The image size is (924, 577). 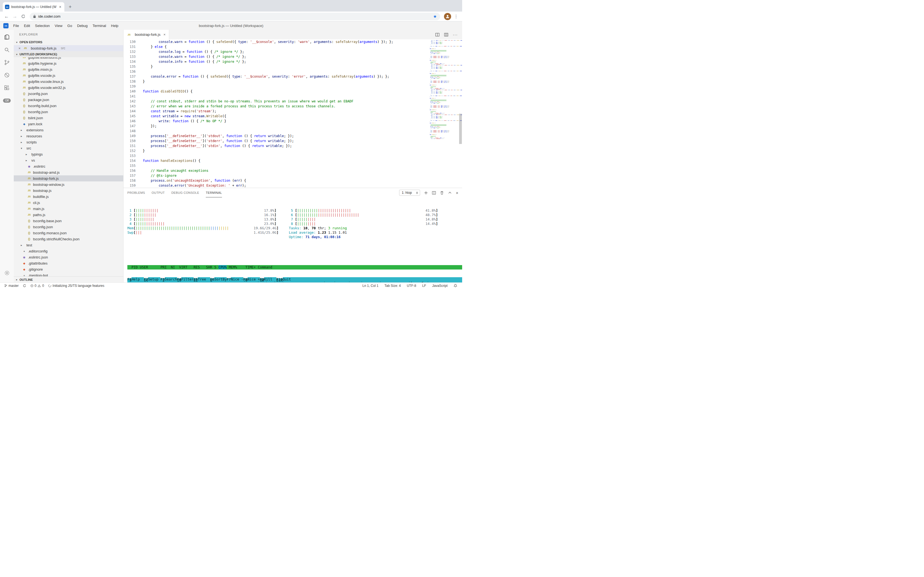 I want to click on tree-item-.editorconfig: ●.editorconfig, so click(x=69, y=251).